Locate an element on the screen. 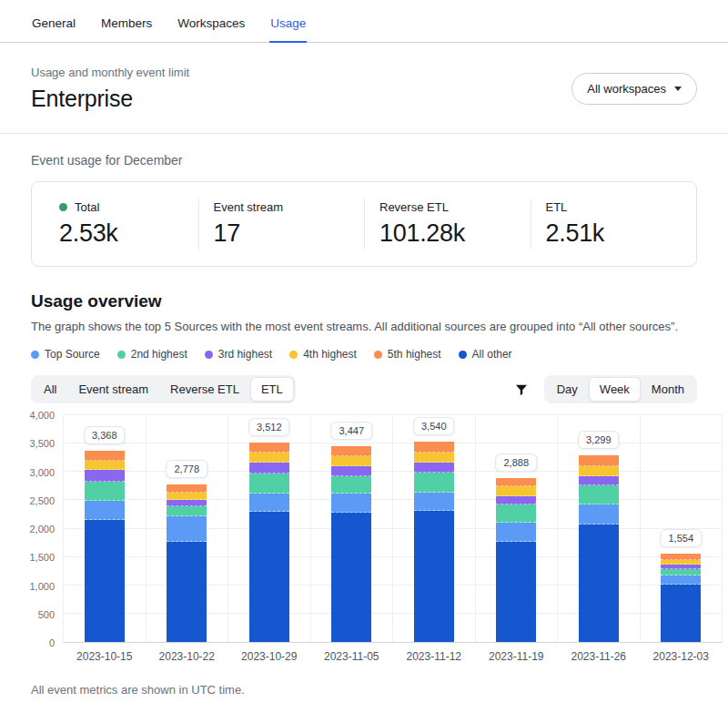 The height and width of the screenshot is (713, 728). bar-total-label: 3,299 is located at coordinates (599, 440).